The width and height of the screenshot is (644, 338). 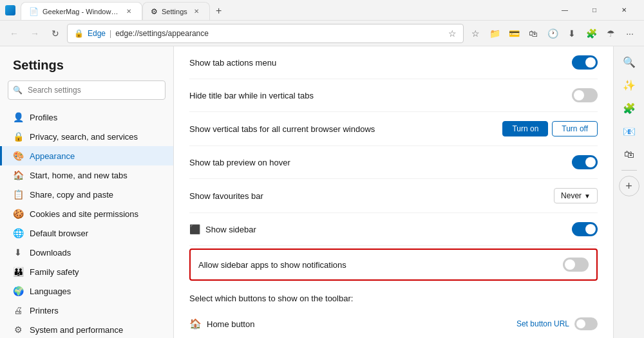 What do you see at coordinates (18, 252) in the screenshot?
I see `downloads-icon: ⬇` at bounding box center [18, 252].